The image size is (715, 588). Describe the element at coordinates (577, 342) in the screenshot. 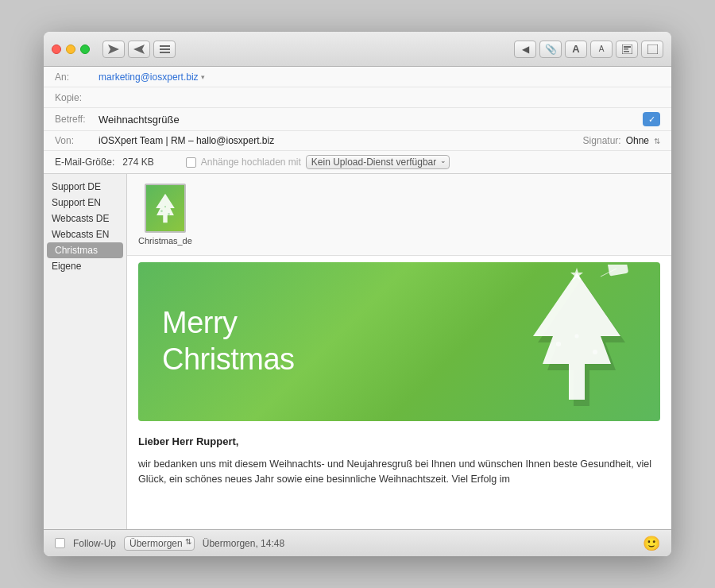

I see `christmas-tree-decoration` at that location.